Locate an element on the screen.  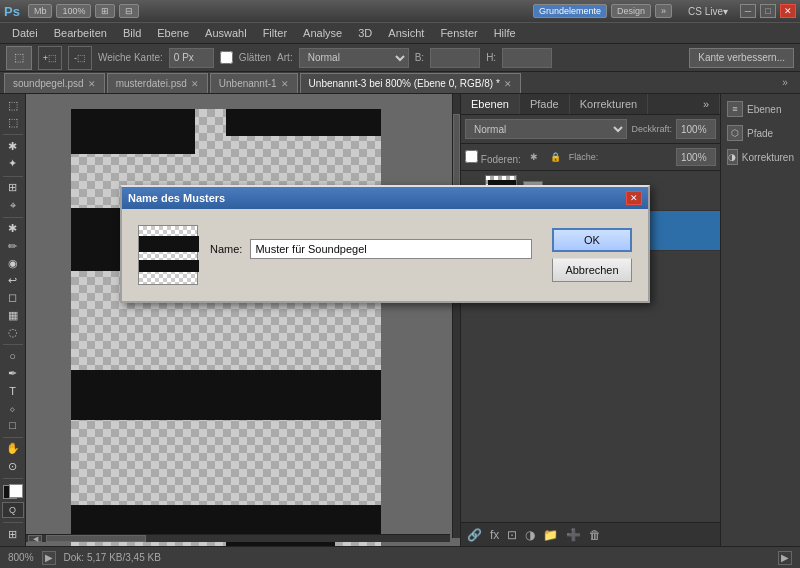
dialog-close-button: ✕ is located at coordinates (634, 198).